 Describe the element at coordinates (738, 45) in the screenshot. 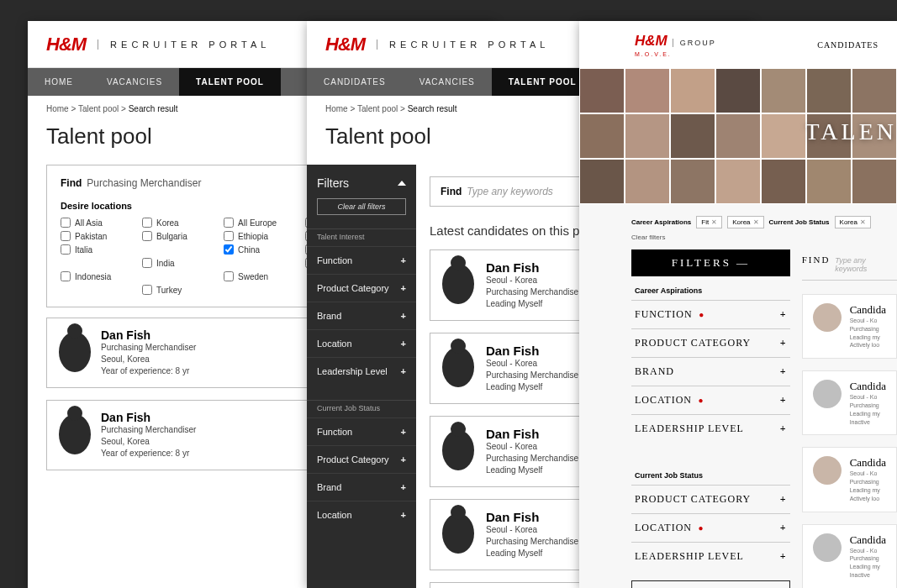

I see `header: H&MGROUP M.O.V.E. CANDIDATES` at that location.